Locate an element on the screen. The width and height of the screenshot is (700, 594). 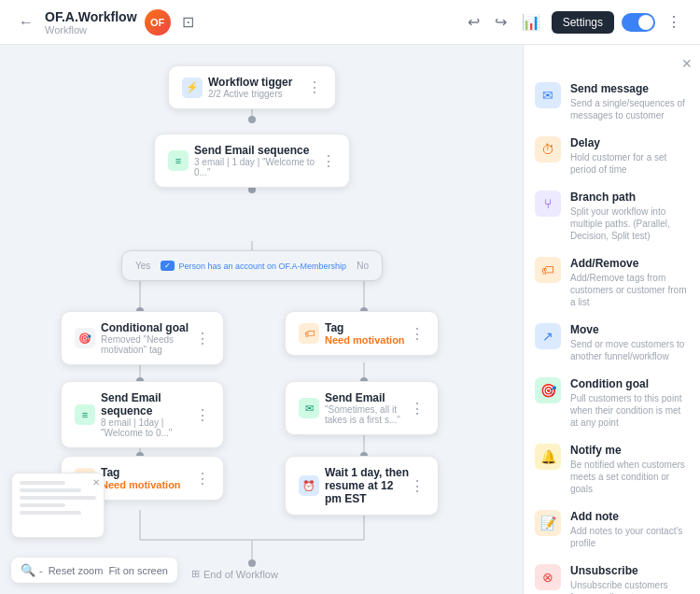
panel-item-move: ↗ Move Send or move customers to another… is located at coordinates (612, 343).